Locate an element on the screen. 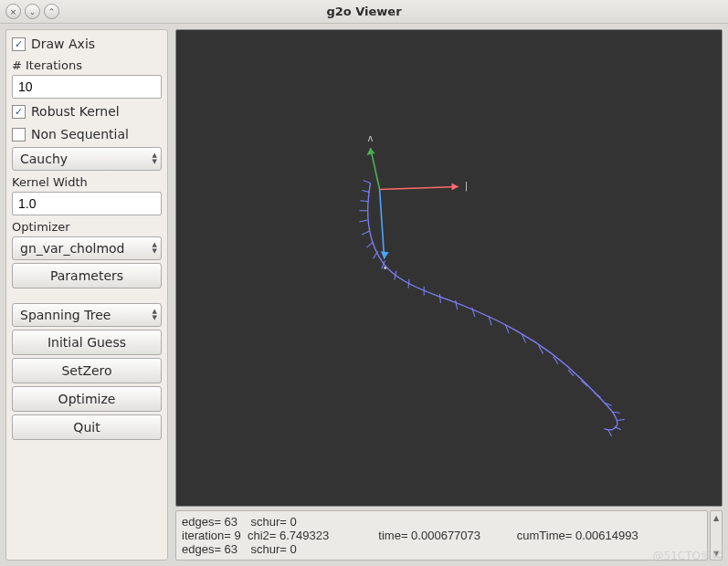 The image size is (728, 566). kernel-type-value: Cauchy is located at coordinates (44, 159).